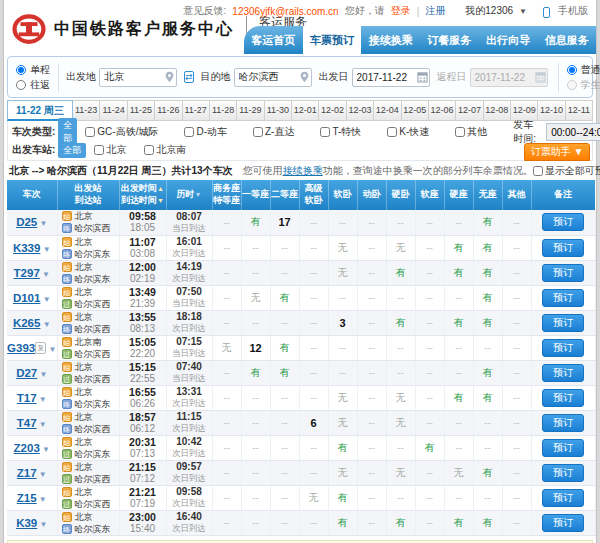  What do you see at coordinates (27, 273) in the screenshot?
I see `train-number-link: T297` at bounding box center [27, 273].